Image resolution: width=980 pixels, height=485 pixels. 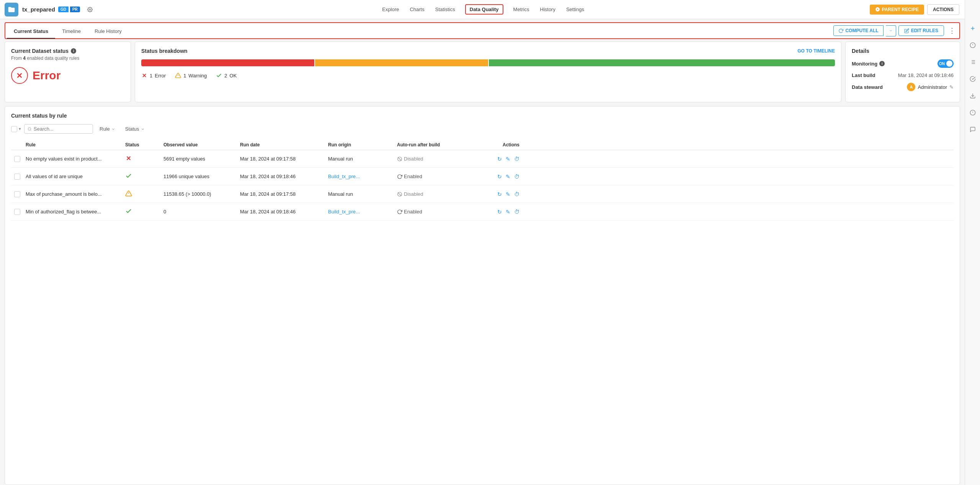 What do you see at coordinates (363, 159) in the screenshot?
I see `row-1-run-origin: Manual run` at bounding box center [363, 159].